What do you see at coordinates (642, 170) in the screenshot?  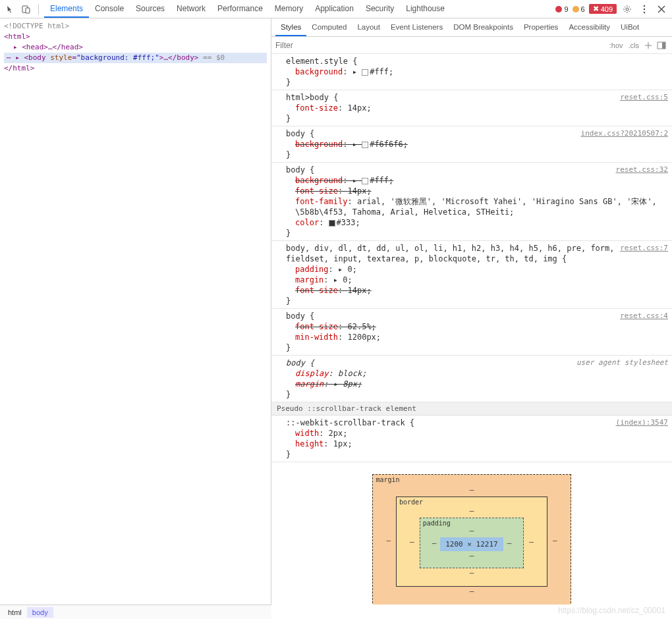 I see `rule-source-link: reset.css:32` at bounding box center [642, 170].